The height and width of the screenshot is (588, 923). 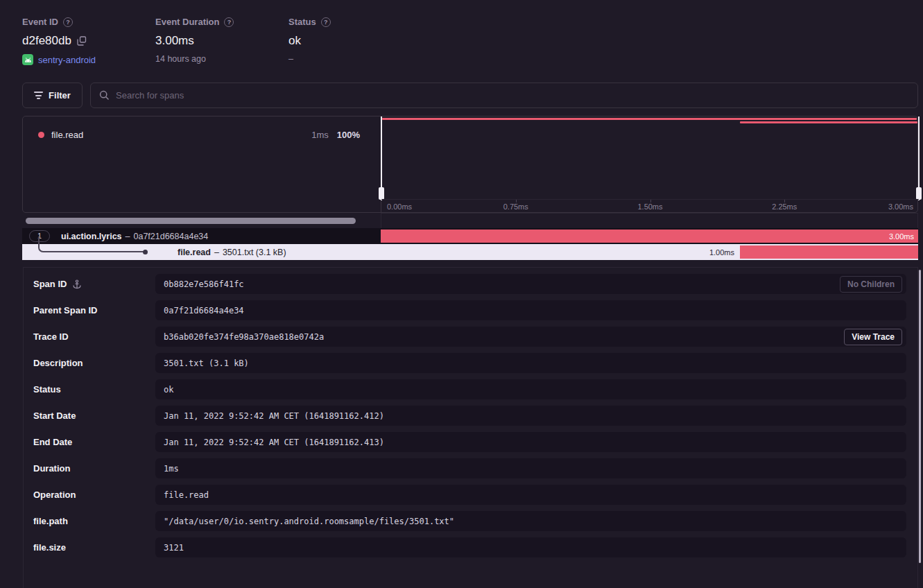 I want to click on detail-value-pill: 0b882e7e586f41fc No Children, so click(x=531, y=284).